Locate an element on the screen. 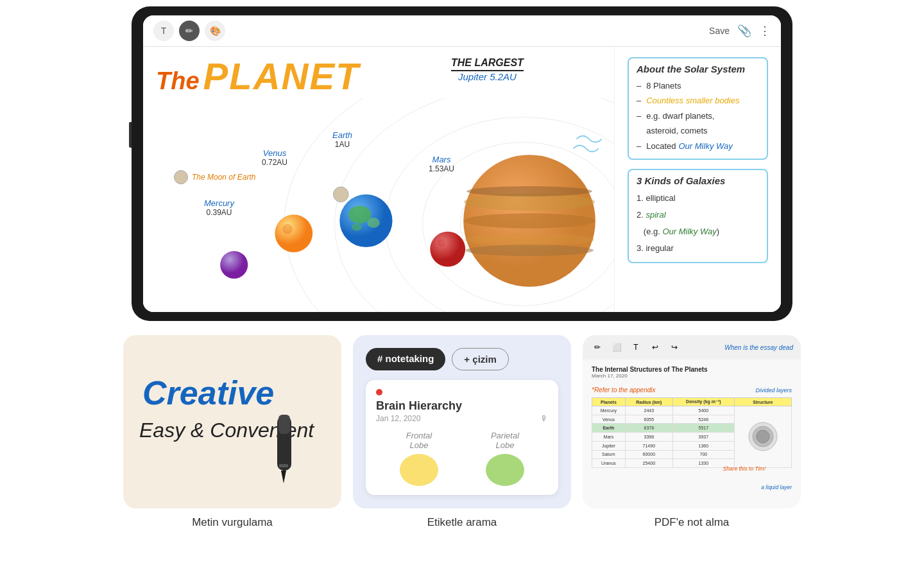  milky-way-text1: Our Milky Way is located at coordinates (706, 146).